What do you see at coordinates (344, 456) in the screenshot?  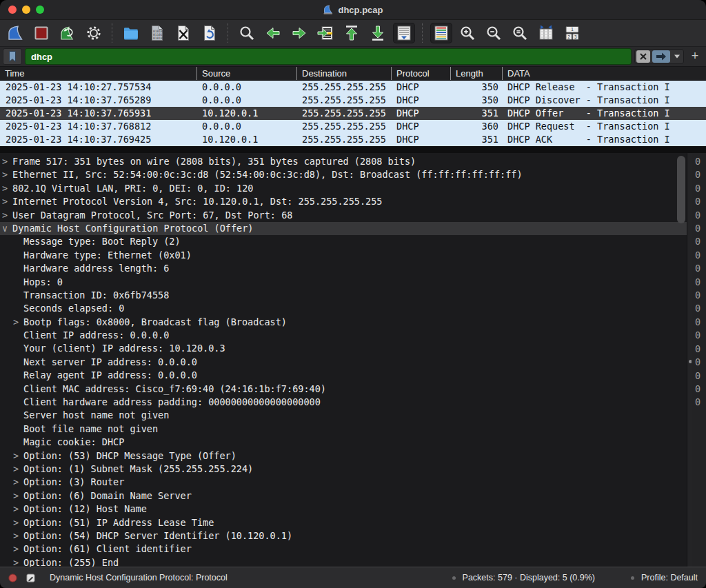 I see `detail-line: >Option: (53) DHCP Message Type (Offer)` at bounding box center [344, 456].